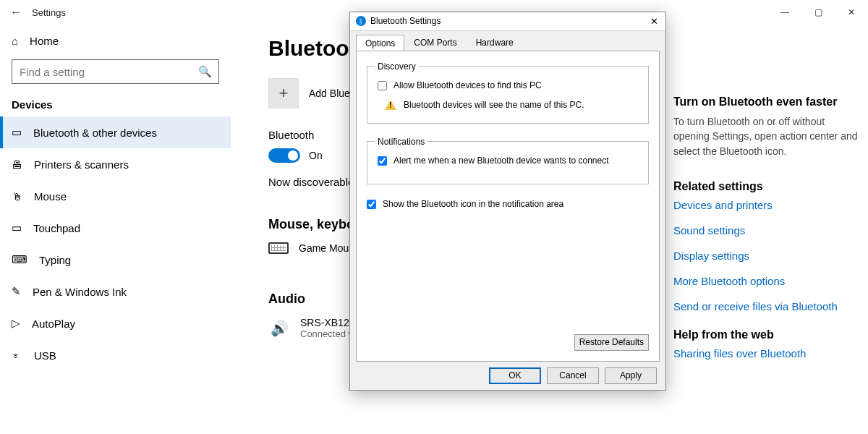  I want to click on close-window-button: ✕, so click(851, 12).